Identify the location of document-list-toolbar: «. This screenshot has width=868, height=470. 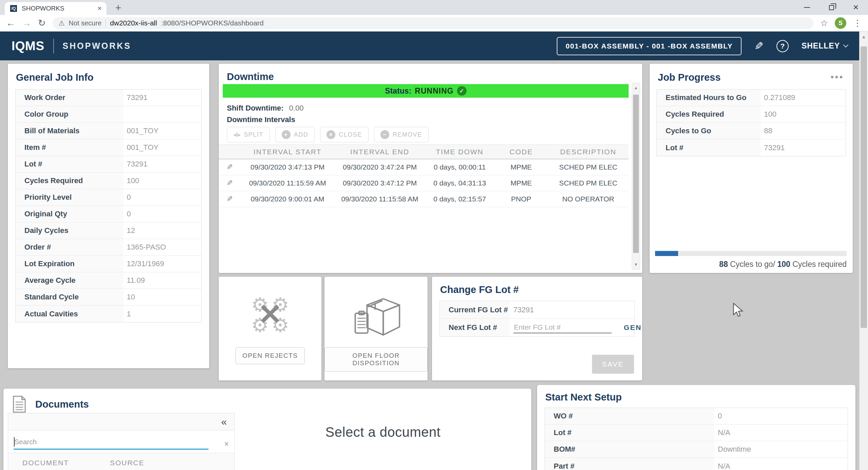
(121, 422).